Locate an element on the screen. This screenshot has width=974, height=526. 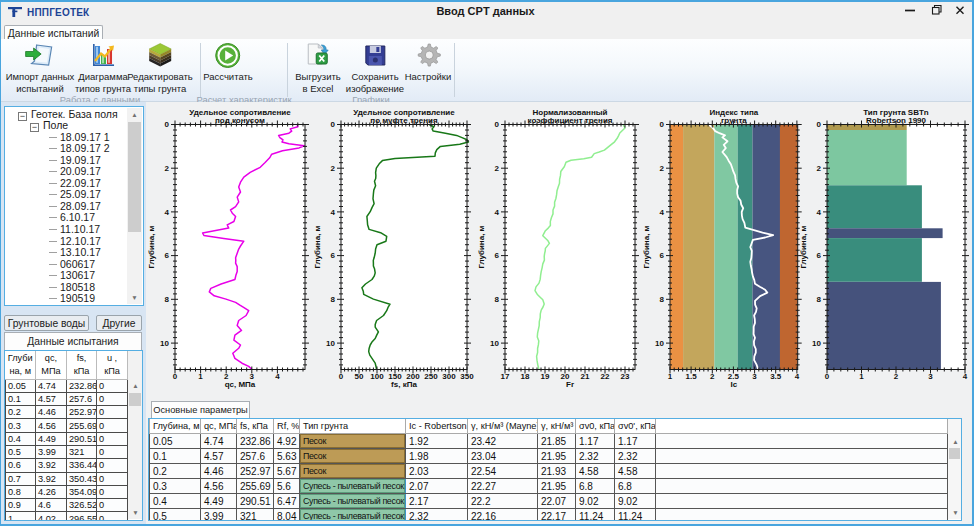
svg-text: qc, МПа is located at coordinates (240, 384).